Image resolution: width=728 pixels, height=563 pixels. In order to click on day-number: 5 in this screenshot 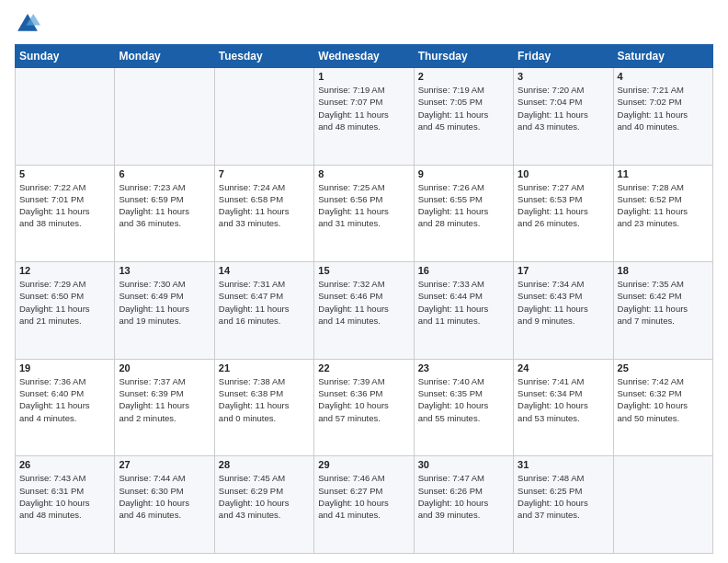, I will do `click(64, 174)`.